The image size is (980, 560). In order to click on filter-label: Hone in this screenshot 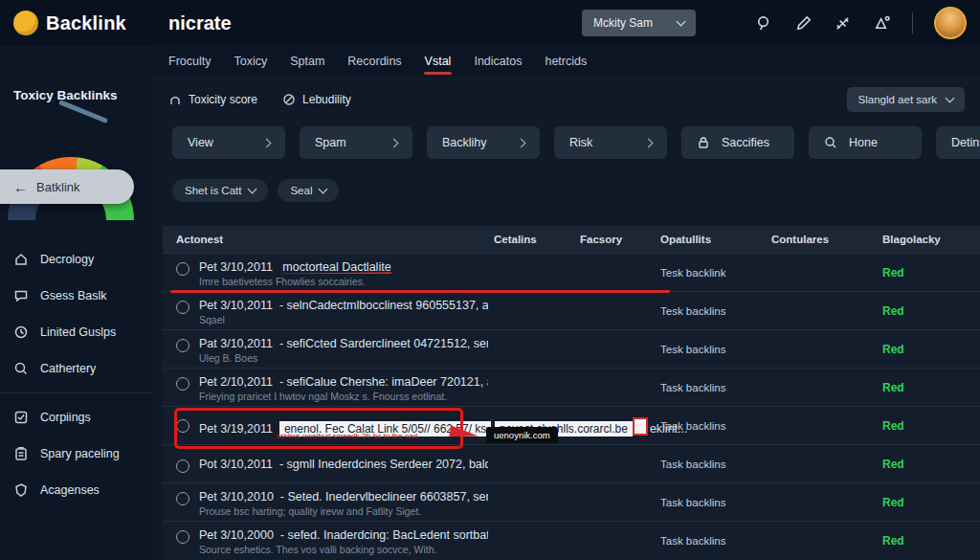, I will do `click(863, 143)`.